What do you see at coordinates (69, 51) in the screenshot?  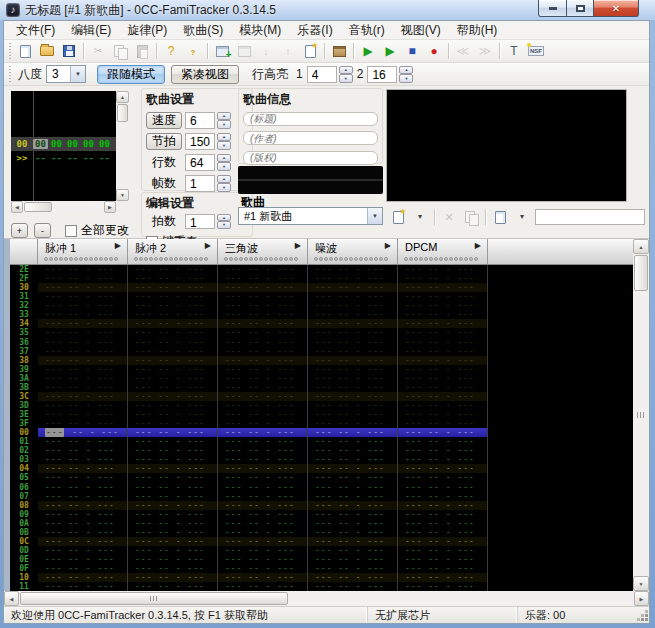 I see `save-file-icon` at bounding box center [69, 51].